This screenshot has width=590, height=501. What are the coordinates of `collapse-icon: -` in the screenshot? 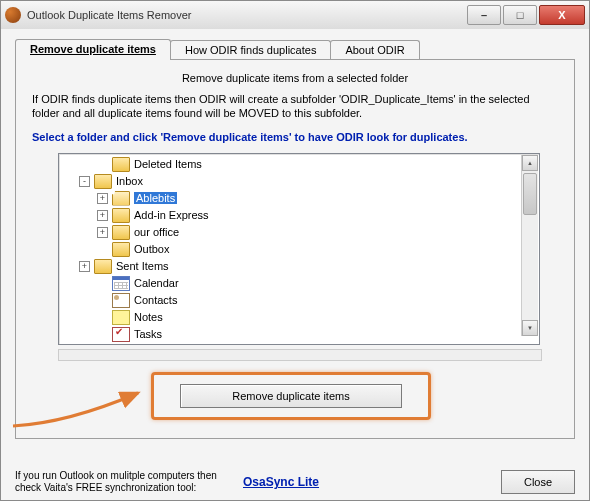 It's located at (84, 182).